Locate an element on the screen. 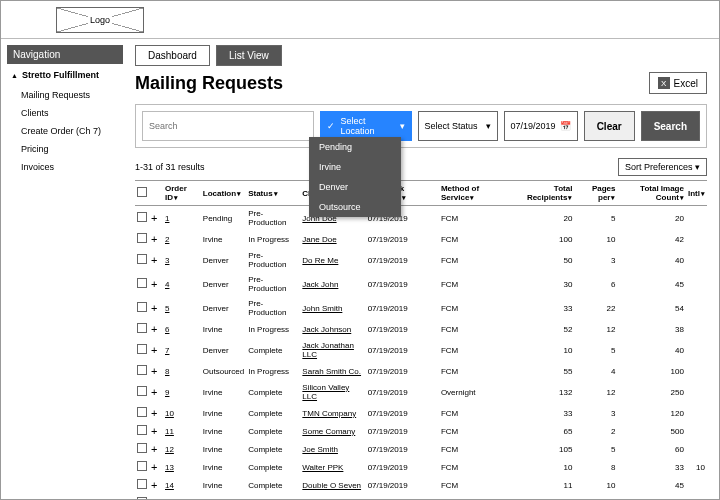 This screenshot has width=720, height=500. clear-button: Clear is located at coordinates (610, 126).